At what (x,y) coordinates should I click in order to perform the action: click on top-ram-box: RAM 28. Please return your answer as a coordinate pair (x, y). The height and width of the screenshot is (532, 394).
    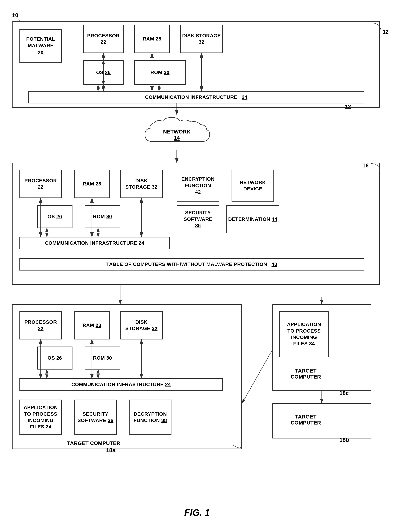
    Looking at the image, I should click on (152, 39).